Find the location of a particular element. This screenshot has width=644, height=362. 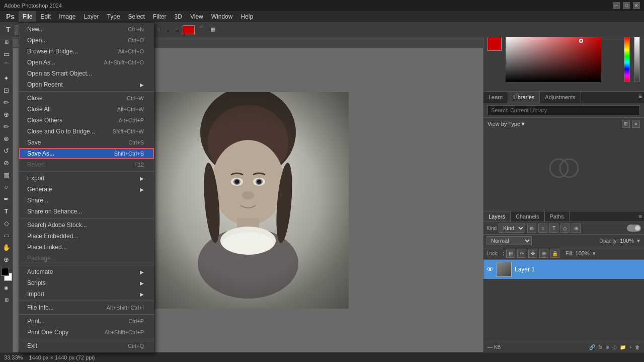

menu-select: Select is located at coordinates (137, 17).